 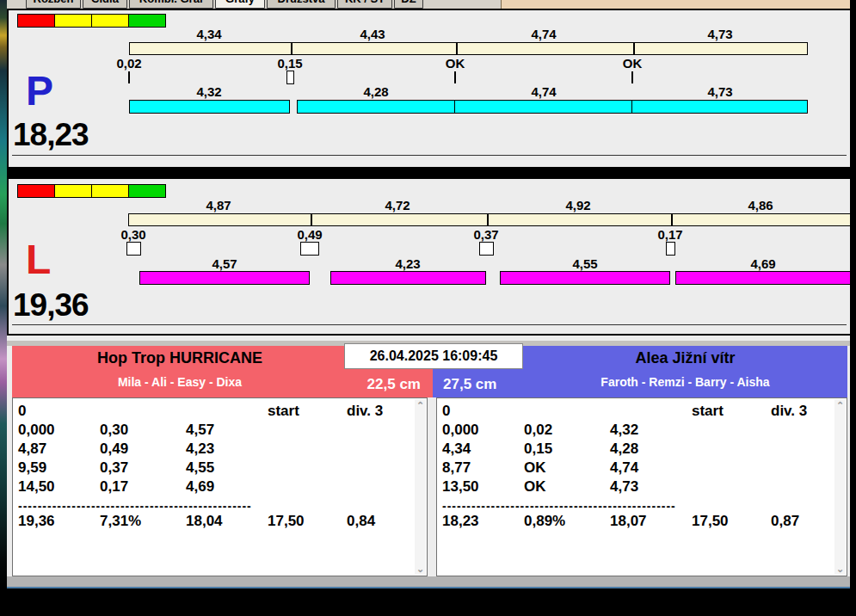 What do you see at coordinates (625, 468) in the screenshot?
I see `table-cell: 4,74` at bounding box center [625, 468].